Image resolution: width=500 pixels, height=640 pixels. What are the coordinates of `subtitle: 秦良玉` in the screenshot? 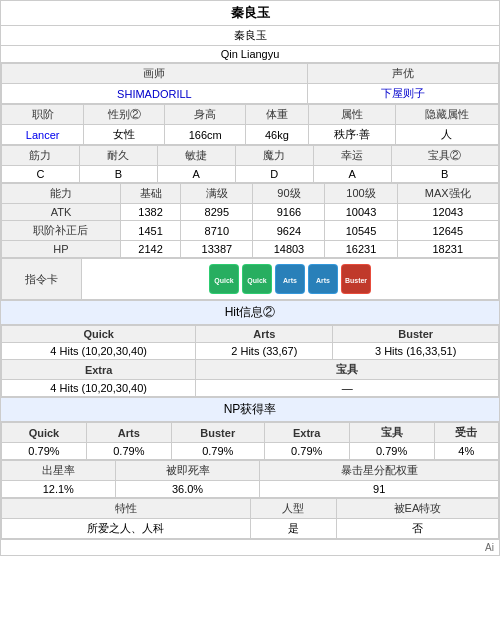 It's located at (250, 36).